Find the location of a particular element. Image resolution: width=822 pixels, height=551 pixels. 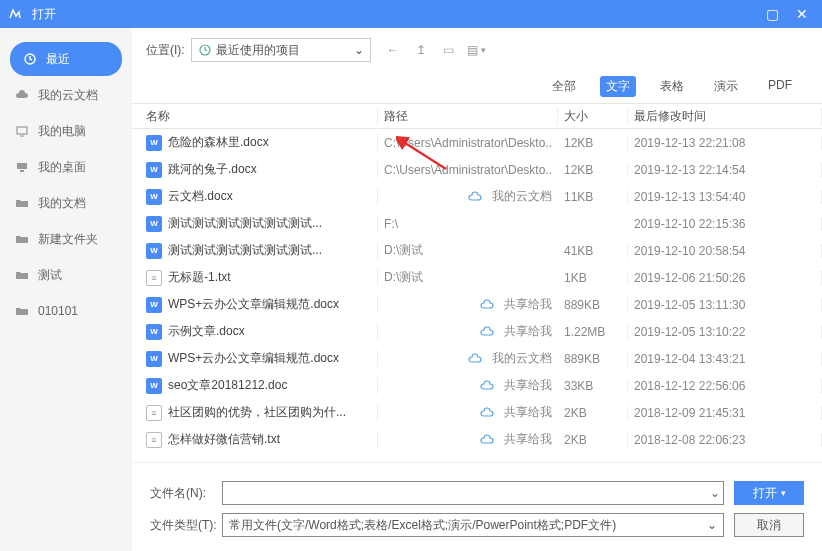

col-name: 名称 is located at coordinates (255, 116).